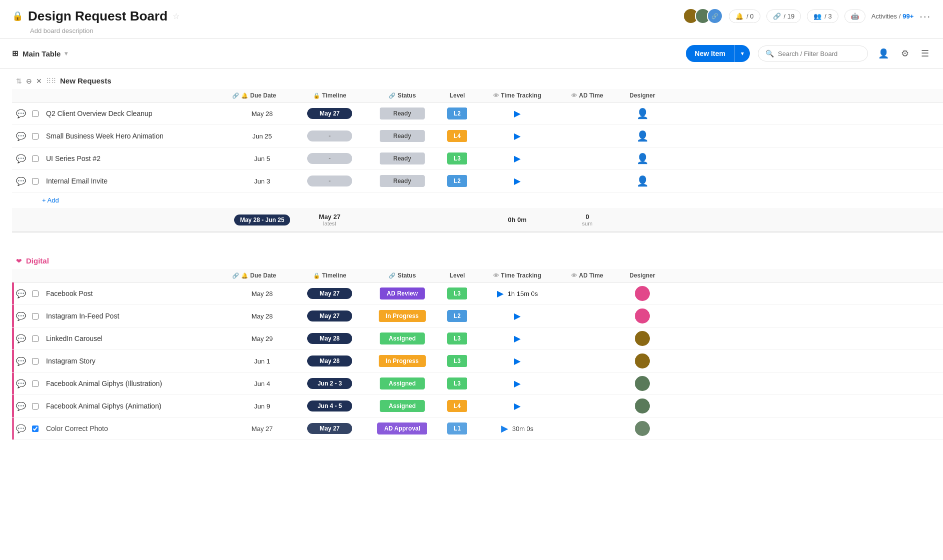  What do you see at coordinates (715, 16) in the screenshot?
I see `avatar-3: 🔗` at bounding box center [715, 16].